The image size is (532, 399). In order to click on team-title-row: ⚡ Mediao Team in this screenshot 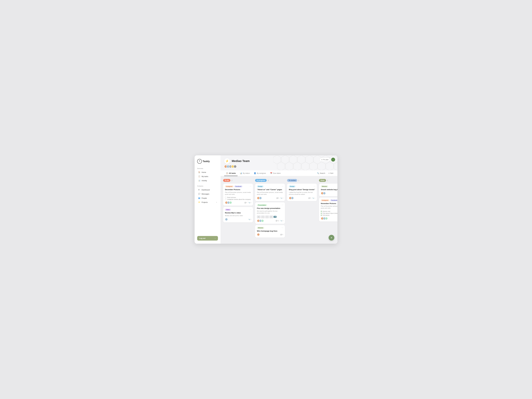, I will do `click(237, 161)`.